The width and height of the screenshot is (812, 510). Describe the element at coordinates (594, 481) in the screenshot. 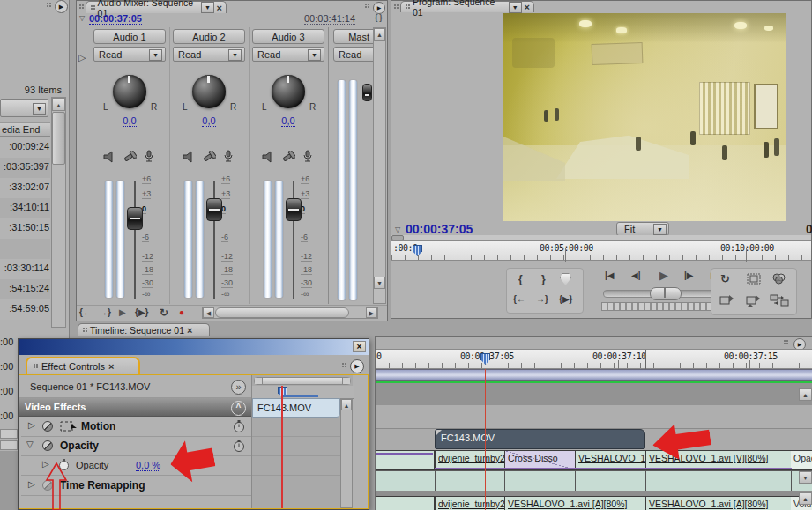

I see `video1-keyframe-lane` at that location.